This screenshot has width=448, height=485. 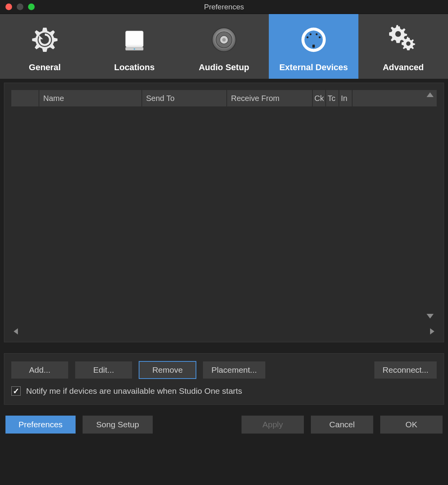 What do you see at coordinates (342, 425) in the screenshot?
I see `cancel-button: Cancel` at bounding box center [342, 425].